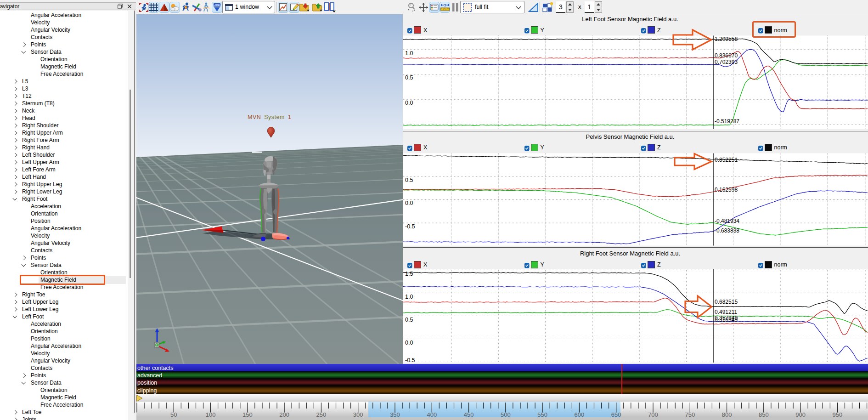 The width and height of the screenshot is (868, 420). What do you see at coordinates (542, 414) in the screenshot?
I see `svg-text: 550` at bounding box center [542, 414].